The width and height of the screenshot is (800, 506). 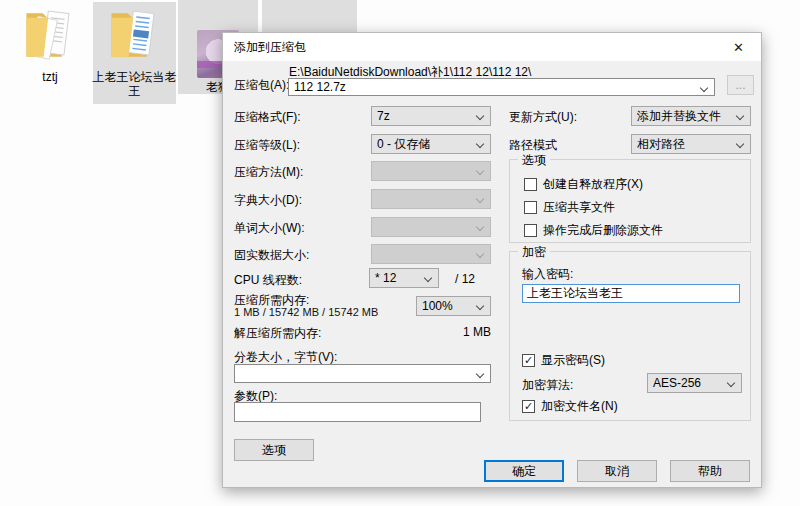 I want to click on encryption-method-label: 加密算法:, so click(x=548, y=386).